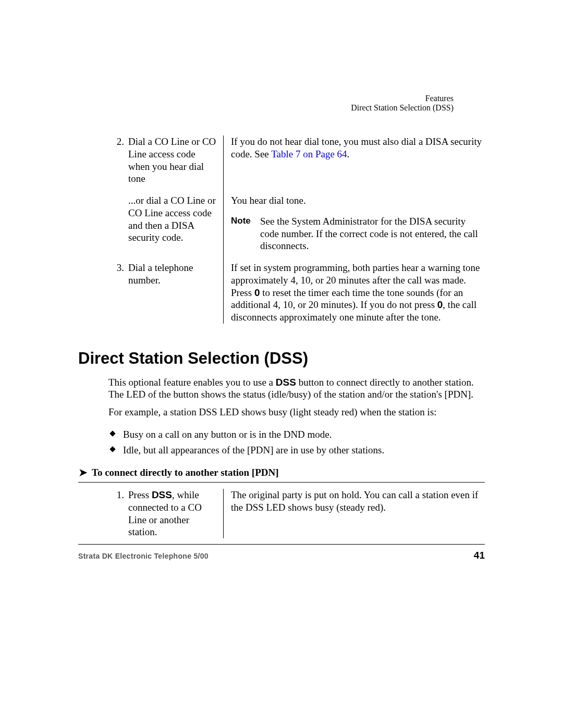 The height and width of the screenshot is (728, 563). I want to click on text: If you do not hear dial tone, you must a…, so click(357, 148).